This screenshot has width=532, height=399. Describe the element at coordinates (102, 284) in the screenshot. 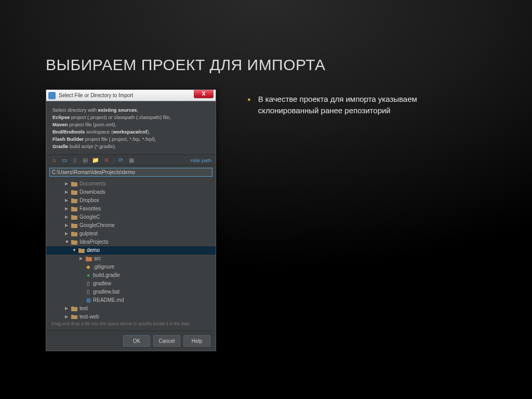

I see `tree-item-label: gradlew` at that location.